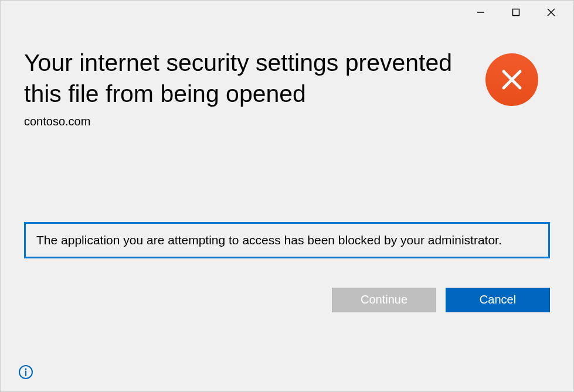 The width and height of the screenshot is (574, 392). What do you see at coordinates (384, 300) in the screenshot?
I see `continue-button: Continue` at bounding box center [384, 300].